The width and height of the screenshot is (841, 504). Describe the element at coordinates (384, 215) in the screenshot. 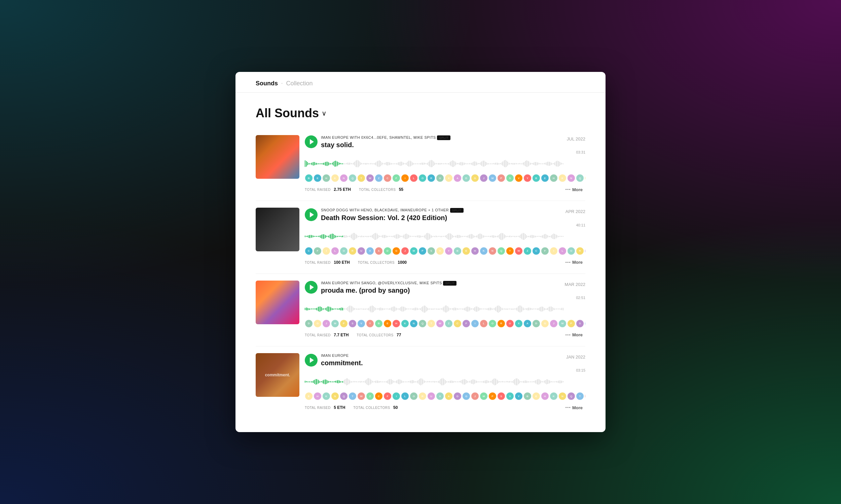

I see `track-meta-left-2: SNOOP DOGG WITH HENO, BLACKDAVE, IMANEUR…` at that location.